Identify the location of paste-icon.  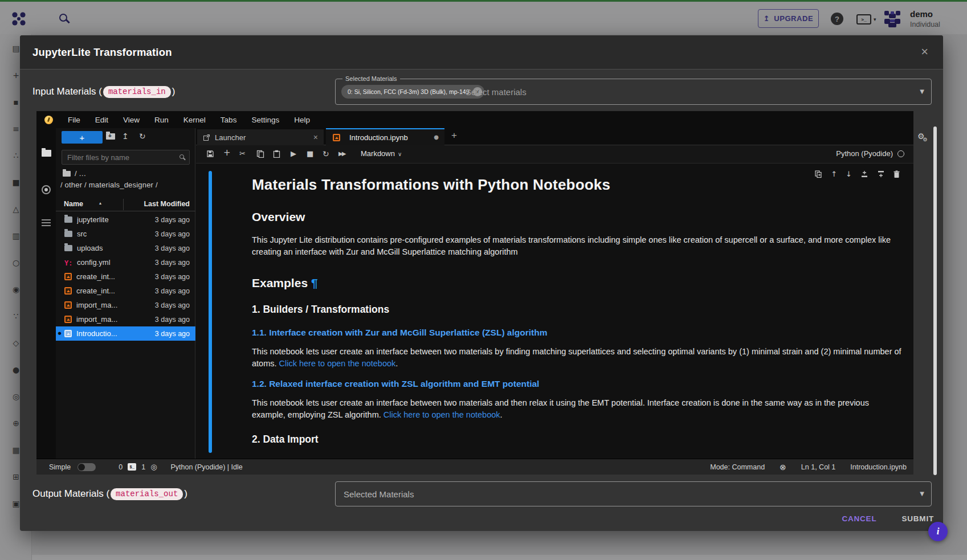
(277, 154).